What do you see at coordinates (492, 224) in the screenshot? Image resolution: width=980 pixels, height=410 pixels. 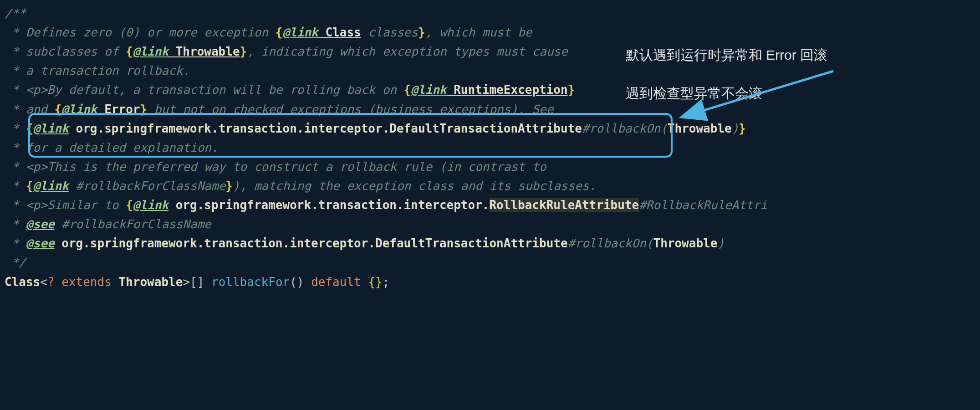 I see `javadoc-line: * @see #rollbackForClassName` at bounding box center [492, 224].